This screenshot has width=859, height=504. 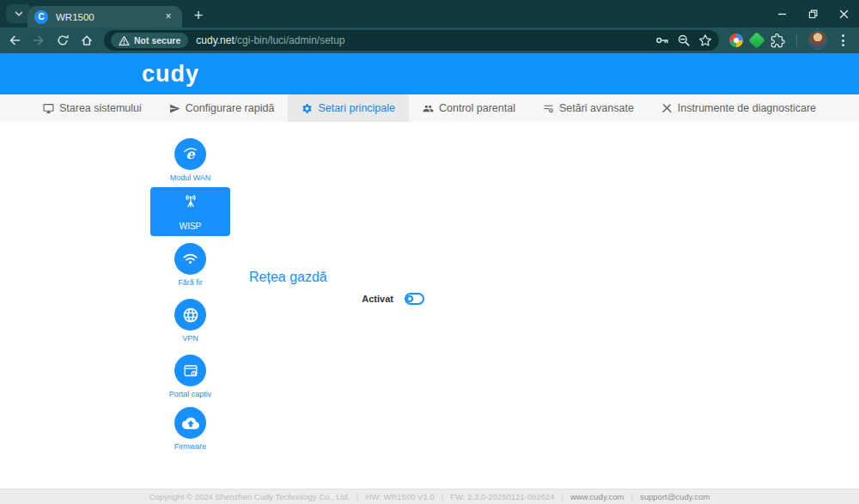 I want to click on zoom-out-icon, so click(x=684, y=40).